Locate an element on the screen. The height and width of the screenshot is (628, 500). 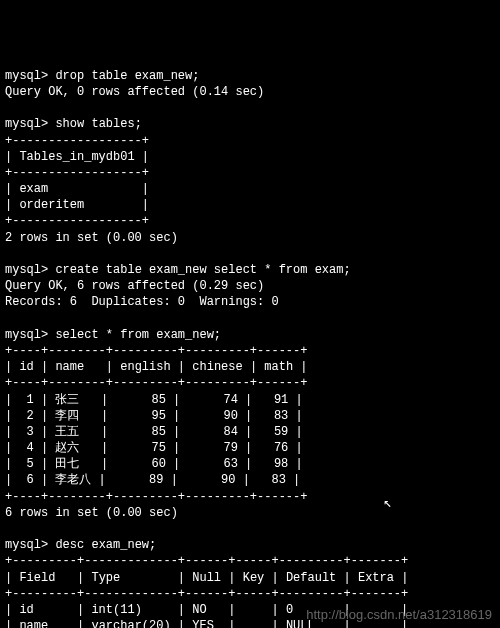
cell: 63 is located at coordinates (230, 464).